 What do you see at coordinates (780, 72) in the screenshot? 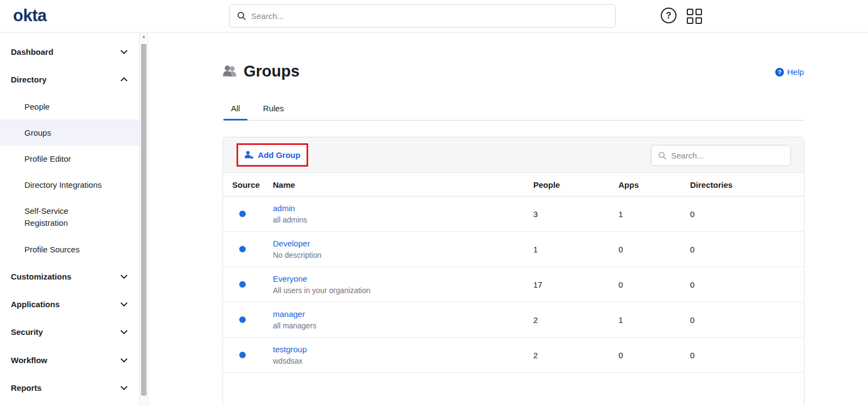
I see `help-badge-icon: ?` at bounding box center [780, 72].